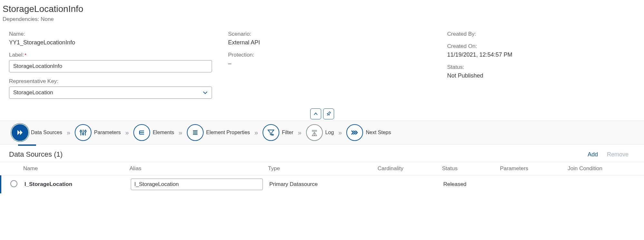 Image resolution: width=644 pixels, height=240 pixels. Describe the element at coordinates (322, 19) in the screenshot. I see `dependencies-line: Dependencies: None` at that location.